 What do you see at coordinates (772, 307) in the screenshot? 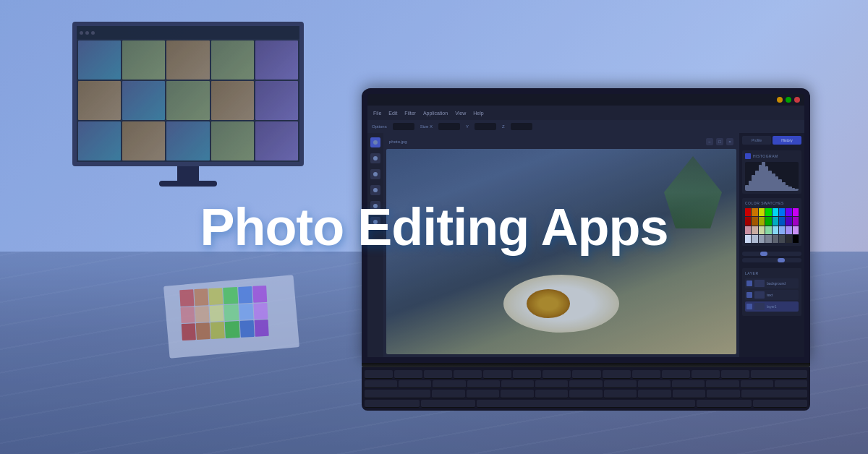
I see `layer-layer1: layer1` at bounding box center [772, 307].